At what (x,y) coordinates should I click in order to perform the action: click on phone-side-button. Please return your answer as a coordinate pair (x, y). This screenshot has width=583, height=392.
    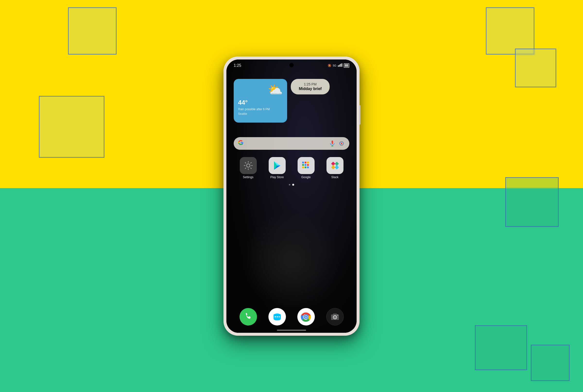
    Looking at the image, I should click on (360, 115).